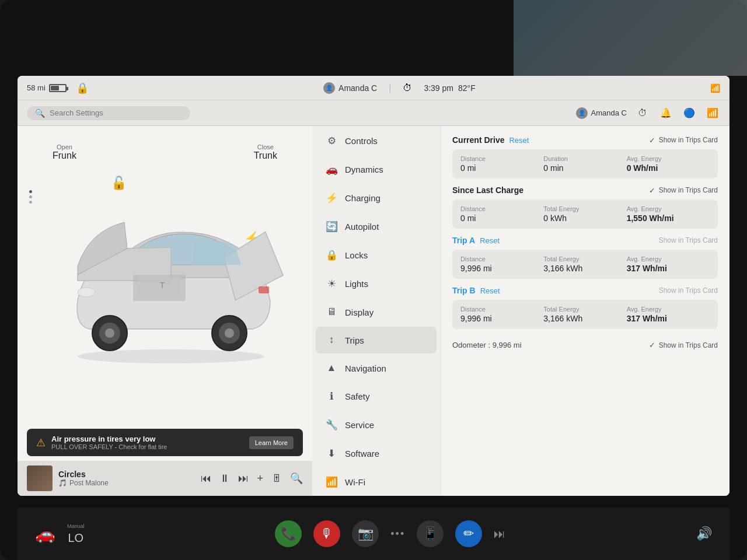 The height and width of the screenshot is (560, 747). I want to click on current-drive-title: Current Drive, so click(479, 140).